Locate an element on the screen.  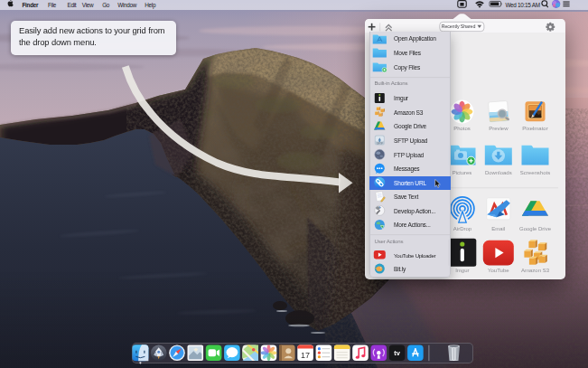
svg-text: 17 is located at coordinates (305, 355).